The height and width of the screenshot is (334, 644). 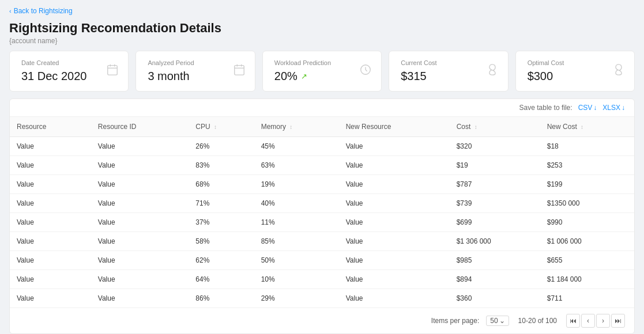 What do you see at coordinates (286, 76) in the screenshot?
I see `metric-value: 20%` at bounding box center [286, 76].